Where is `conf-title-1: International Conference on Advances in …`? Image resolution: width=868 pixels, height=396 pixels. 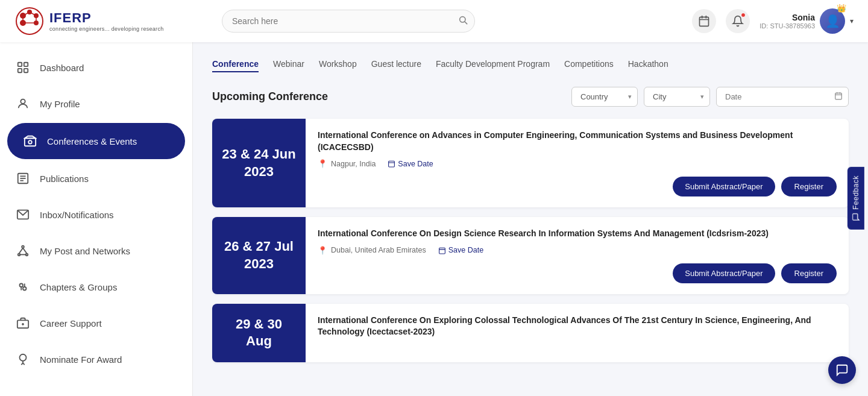 conf-title-1: International Conference on Advances in … is located at coordinates (577, 141).